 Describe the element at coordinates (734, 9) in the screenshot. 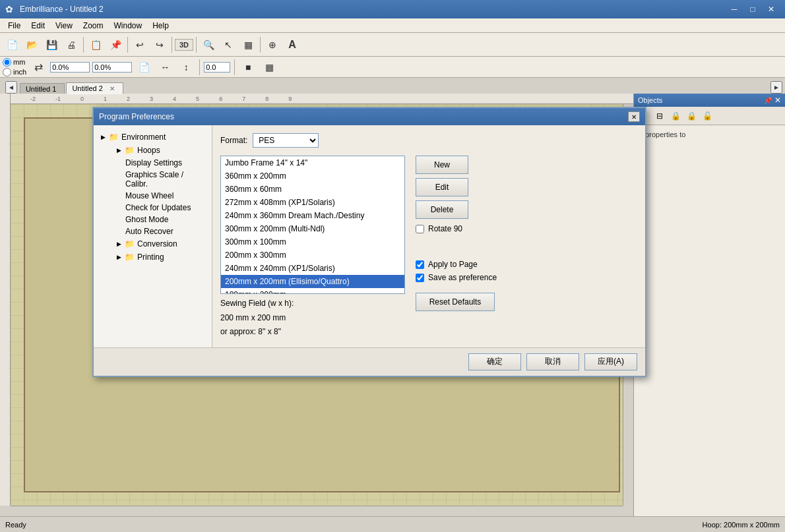

I see `minimize-button: ─` at that location.